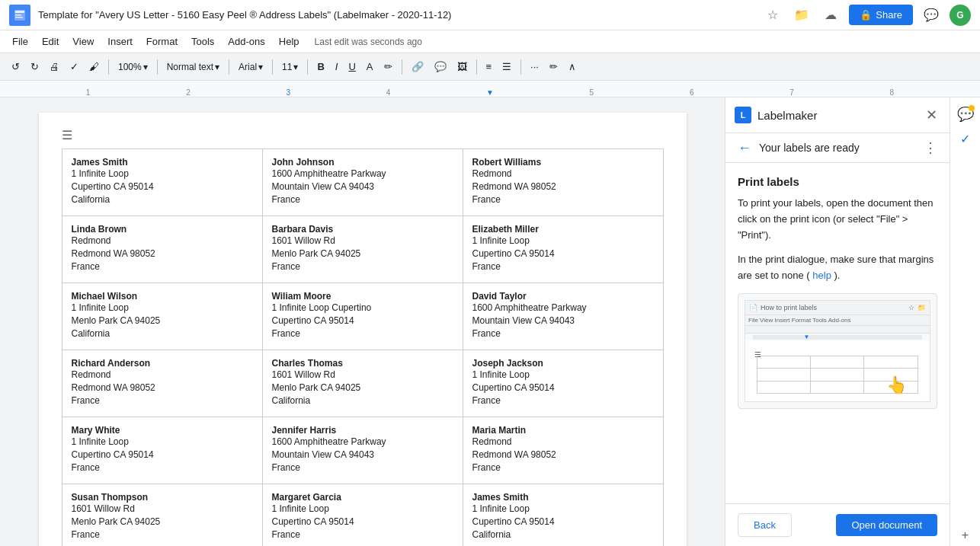 The image size is (980, 546). Describe the element at coordinates (75, 67) in the screenshot. I see `spellcheck-button: ✓` at that location.